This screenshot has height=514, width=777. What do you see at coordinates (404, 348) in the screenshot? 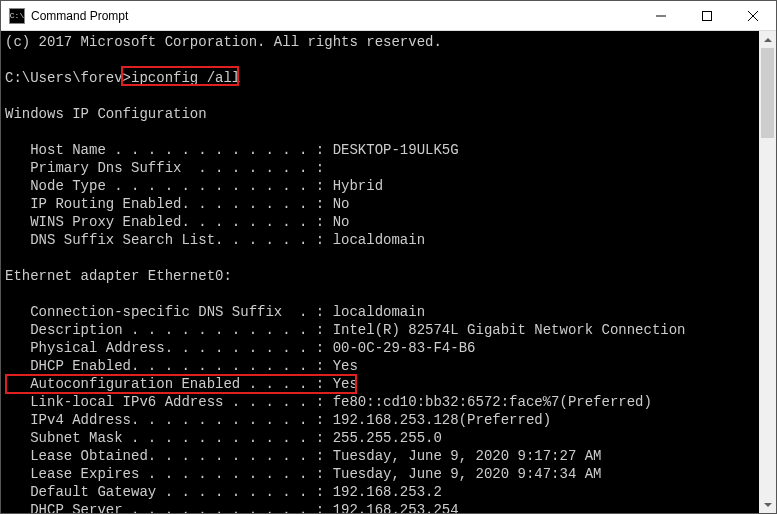
I see `phys-addr-value: 00-0C-29-83-F4-B6` at bounding box center [404, 348].